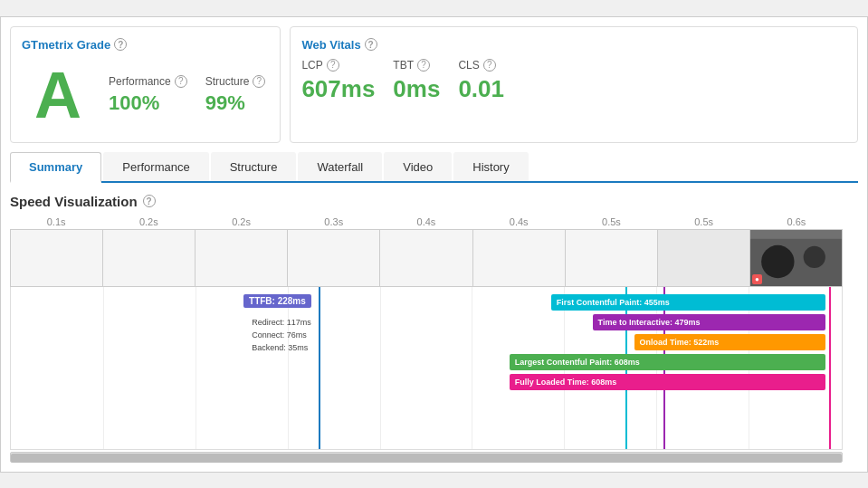 The height and width of the screenshot is (488, 868). I want to click on grade-box: A, so click(58, 95).